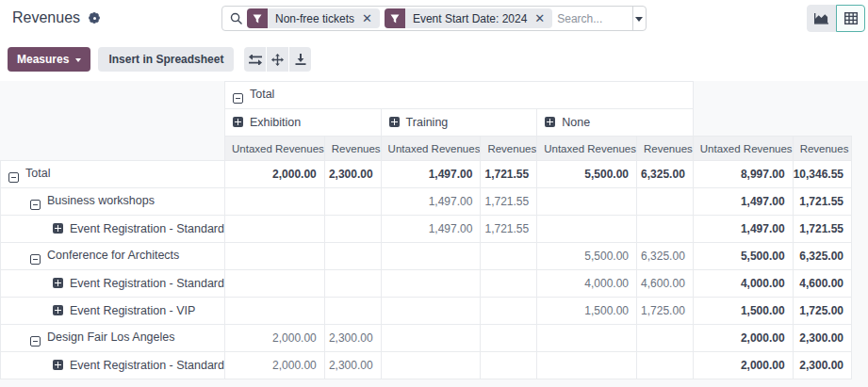 The width and height of the screenshot is (868, 387). Describe the element at coordinates (113, 202) in the screenshot. I see `pivot-row-header: Business workshops` at that location.